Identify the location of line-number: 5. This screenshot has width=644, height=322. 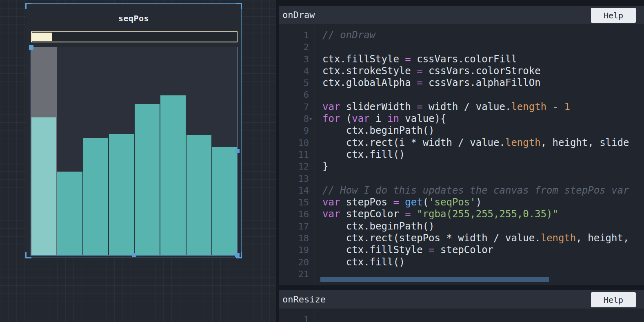
(297, 83).